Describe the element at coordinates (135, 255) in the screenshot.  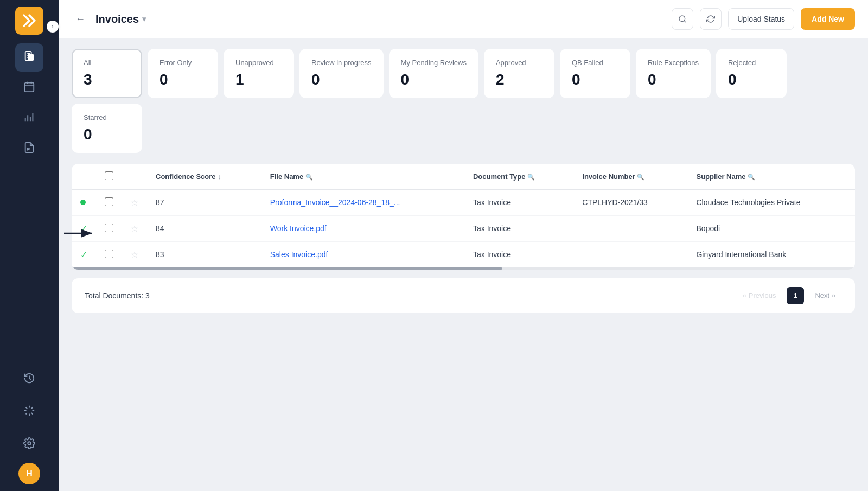
I see `star-icon-2: ☆` at that location.